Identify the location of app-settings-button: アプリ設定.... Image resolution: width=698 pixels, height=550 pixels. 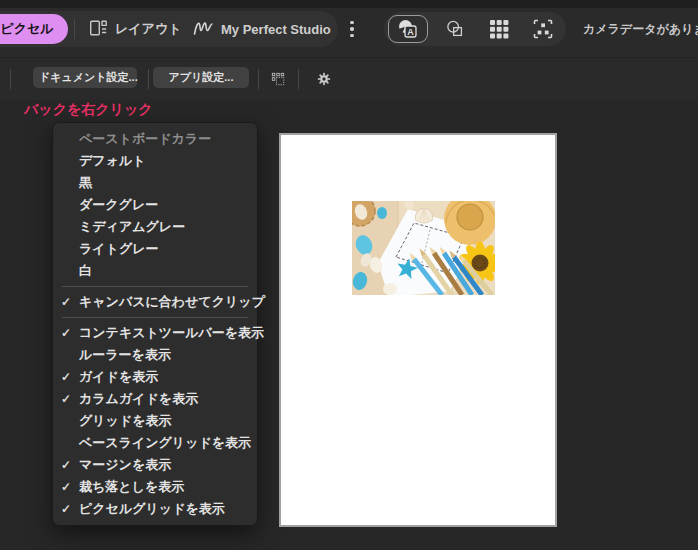
(201, 78).